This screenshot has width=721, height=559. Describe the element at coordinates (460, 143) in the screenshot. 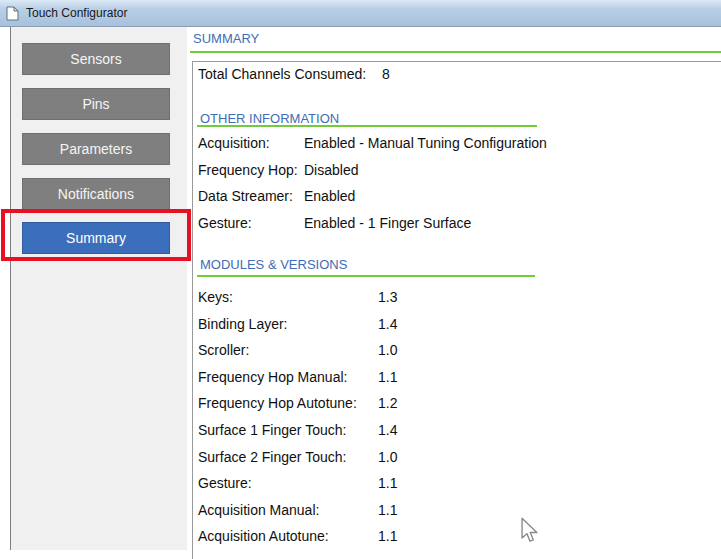

I see `info-row-acquisition: Acquisition: Enabled - Manual Tuning Con…` at that location.